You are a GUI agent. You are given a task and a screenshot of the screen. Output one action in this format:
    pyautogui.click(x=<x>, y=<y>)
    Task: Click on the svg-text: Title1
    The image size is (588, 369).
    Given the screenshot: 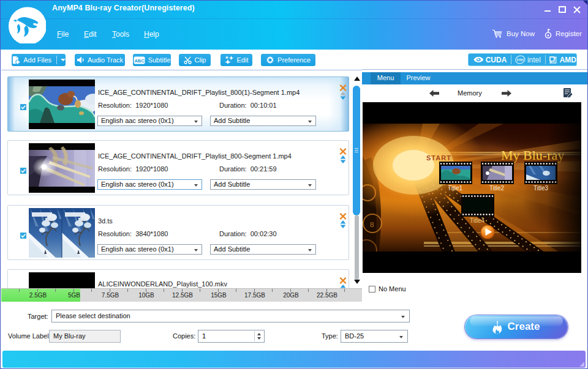 What is the action you would take?
    pyautogui.click(x=456, y=188)
    